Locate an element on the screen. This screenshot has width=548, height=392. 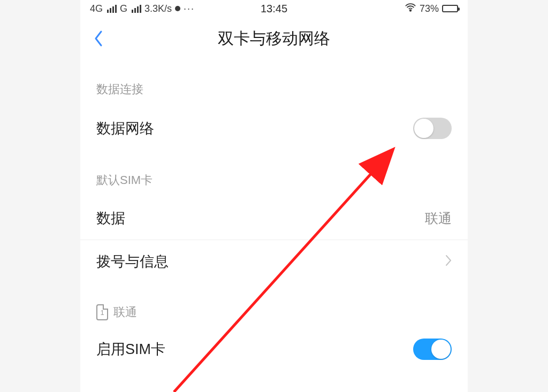
sim-slot-header: 1 联通 is located at coordinates (274, 305).